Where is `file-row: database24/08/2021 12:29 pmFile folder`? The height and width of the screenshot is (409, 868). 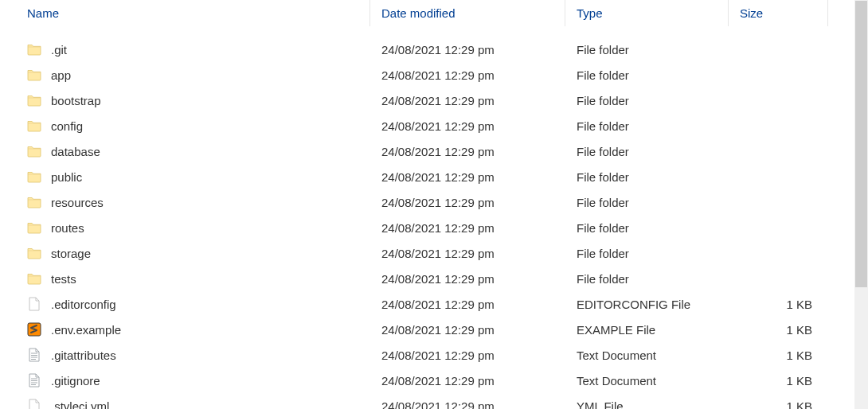 file-row: database24/08/2021 12:29 pmFile folder is located at coordinates (434, 151).